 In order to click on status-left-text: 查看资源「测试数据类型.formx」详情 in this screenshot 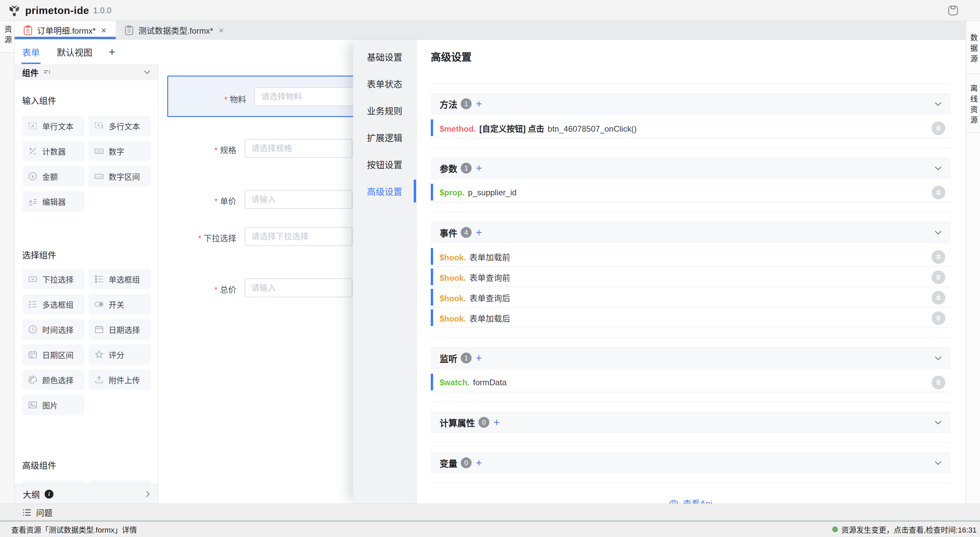, I will do `click(74, 529)`.